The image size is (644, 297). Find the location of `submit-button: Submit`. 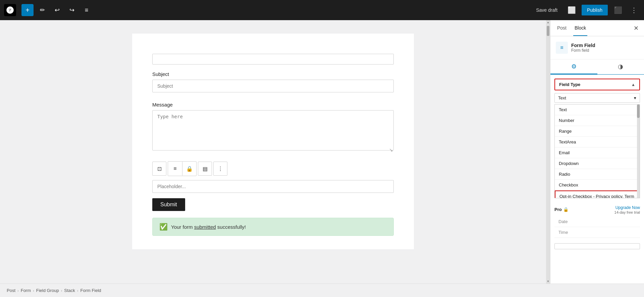

submit-button: Submit is located at coordinates (169, 205).